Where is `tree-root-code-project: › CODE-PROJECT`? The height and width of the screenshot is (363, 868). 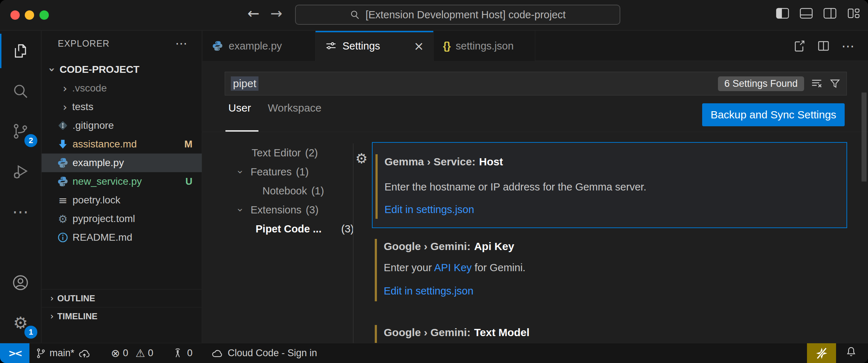
tree-root-code-project: › CODE-PROJECT is located at coordinates (122, 70).